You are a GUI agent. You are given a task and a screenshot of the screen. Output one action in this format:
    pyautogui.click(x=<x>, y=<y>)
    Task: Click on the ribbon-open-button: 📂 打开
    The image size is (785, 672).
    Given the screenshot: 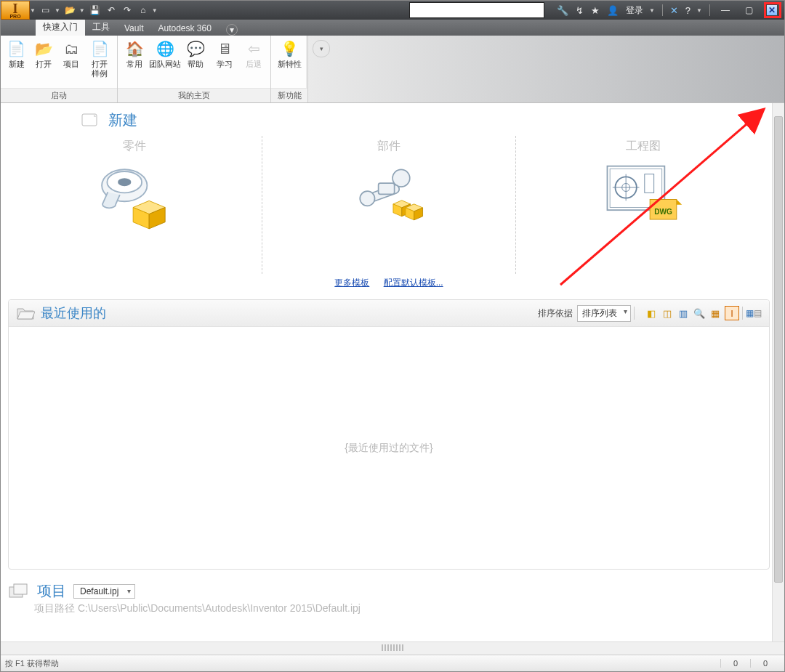 What is the action you would take?
    pyautogui.click(x=44, y=54)
    